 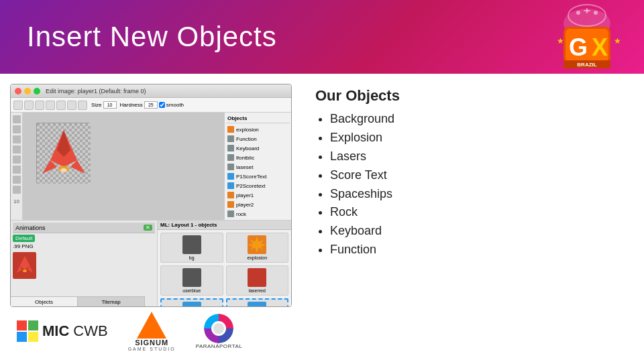 I want to click on editor-toolbar: Size Hardness smooth, so click(x=151, y=105).